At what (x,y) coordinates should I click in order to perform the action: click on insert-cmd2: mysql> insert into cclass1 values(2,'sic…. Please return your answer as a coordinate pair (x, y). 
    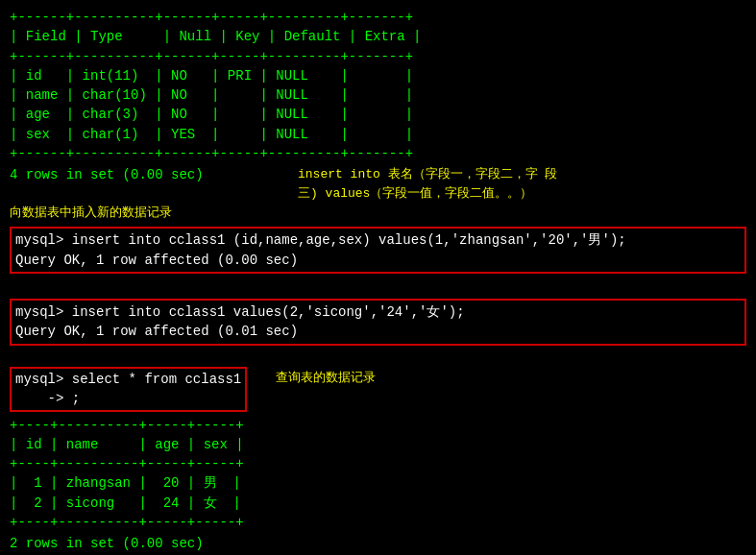
    Looking at the image, I should click on (378, 312).